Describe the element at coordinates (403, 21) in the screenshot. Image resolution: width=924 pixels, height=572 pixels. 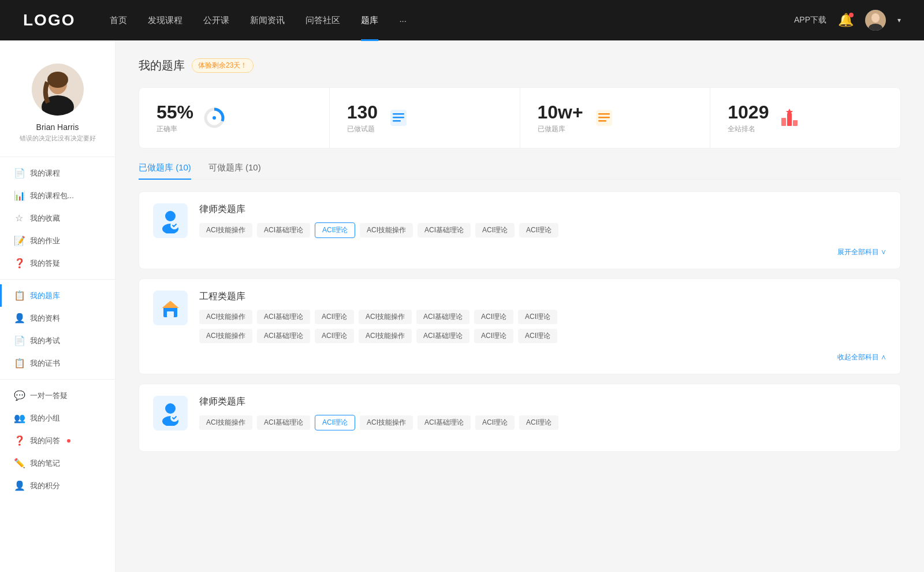
I see `nav-more: ···` at that location.